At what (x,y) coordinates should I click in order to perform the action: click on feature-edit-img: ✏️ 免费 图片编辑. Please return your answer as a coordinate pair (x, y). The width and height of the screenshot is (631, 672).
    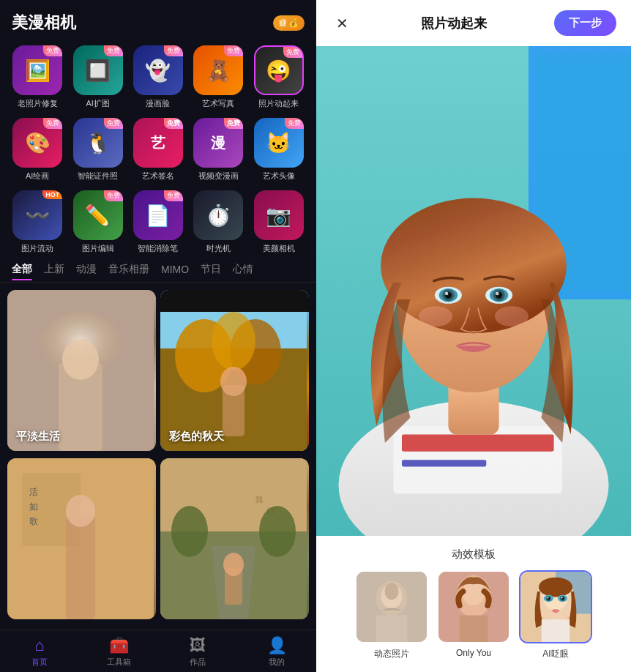
    Looking at the image, I should click on (97, 223).